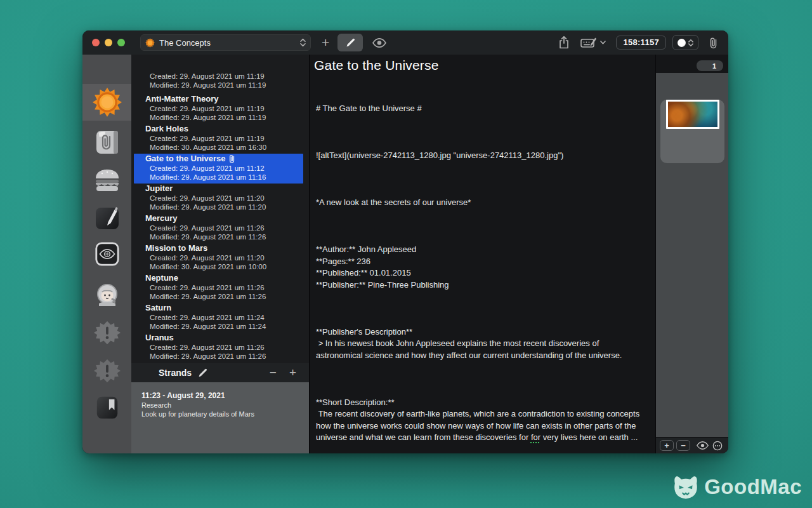 This screenshot has width=812, height=508. Describe the element at coordinates (107, 296) in the screenshot. I see `notebook-item-space` at that location.